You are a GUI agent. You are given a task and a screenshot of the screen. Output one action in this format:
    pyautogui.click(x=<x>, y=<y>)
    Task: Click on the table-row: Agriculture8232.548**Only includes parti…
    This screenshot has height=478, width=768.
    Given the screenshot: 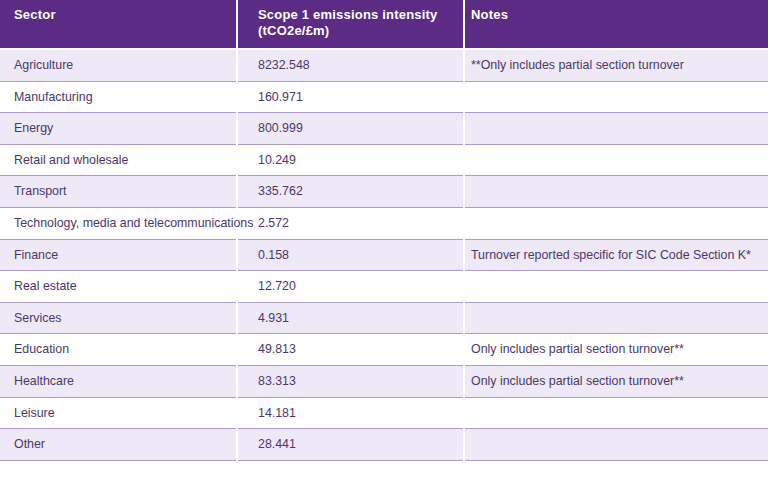 What is the action you would take?
    pyautogui.click(x=384, y=66)
    